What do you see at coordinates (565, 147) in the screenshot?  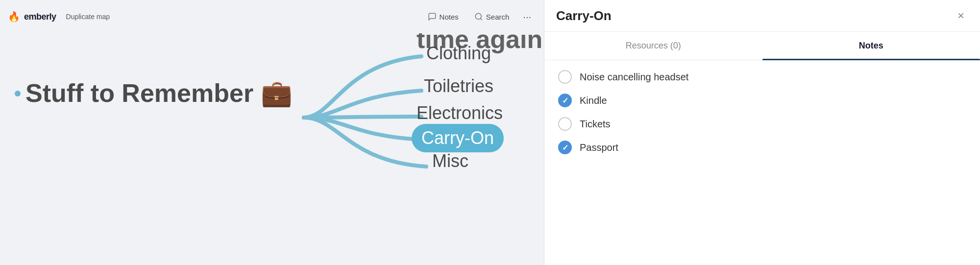 I see `checkbox-passport` at bounding box center [565, 147].